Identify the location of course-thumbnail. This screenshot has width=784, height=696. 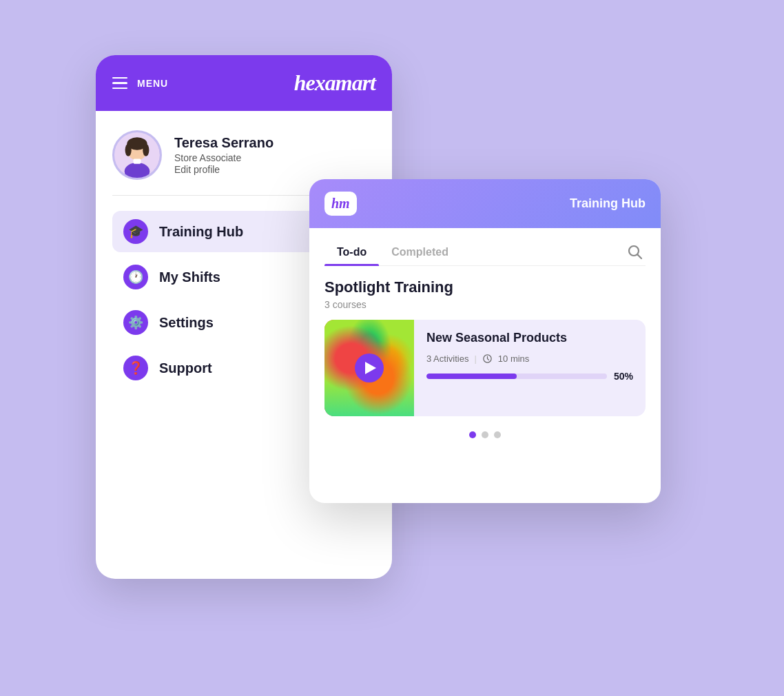
(369, 368).